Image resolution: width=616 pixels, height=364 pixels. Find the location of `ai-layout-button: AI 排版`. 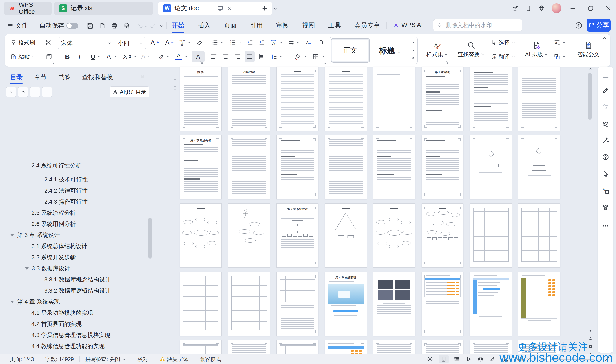

ai-layout-button: AI 排版 is located at coordinates (537, 50).